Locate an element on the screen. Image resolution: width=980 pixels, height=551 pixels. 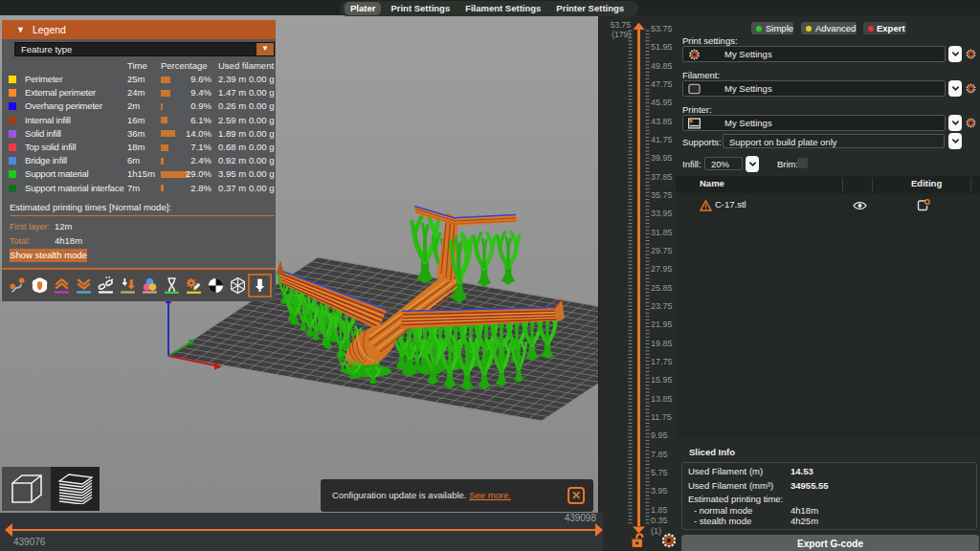
svg-text: (1) is located at coordinates (657, 531).